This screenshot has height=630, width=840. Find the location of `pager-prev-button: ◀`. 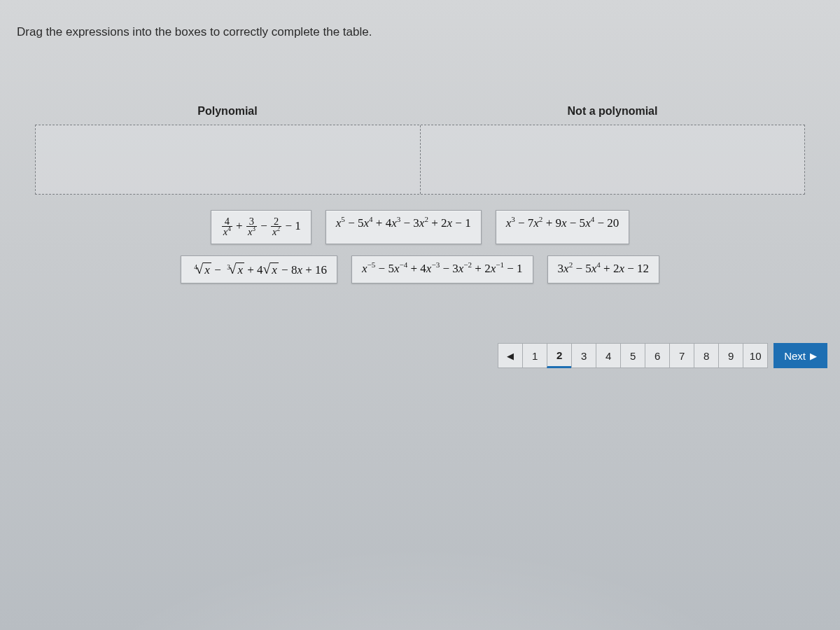

pager-prev-button: ◀ is located at coordinates (510, 356).